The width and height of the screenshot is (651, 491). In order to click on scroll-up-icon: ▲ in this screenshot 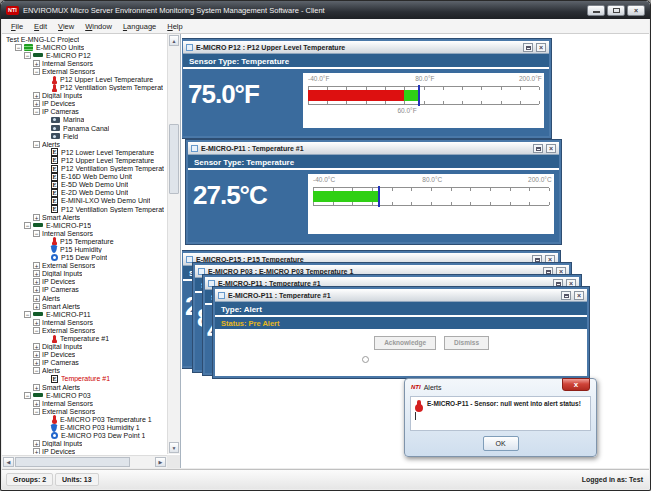, I will do `click(174, 40)`.